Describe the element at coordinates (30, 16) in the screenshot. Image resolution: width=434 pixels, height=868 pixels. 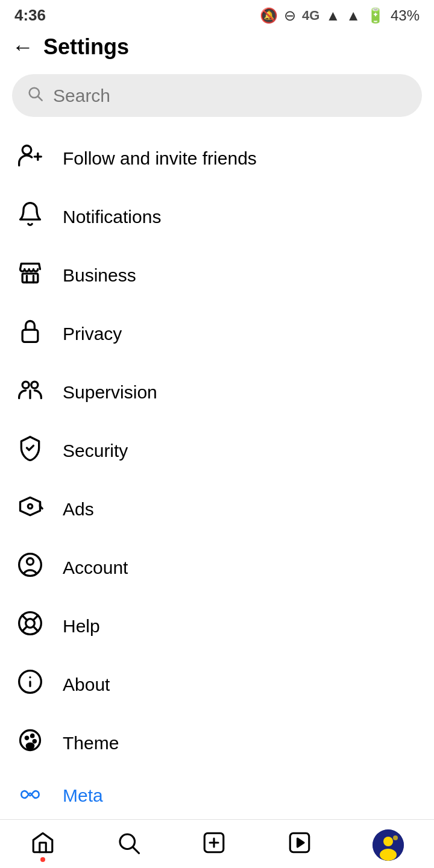
I see `status-time: 4:36` at that location.